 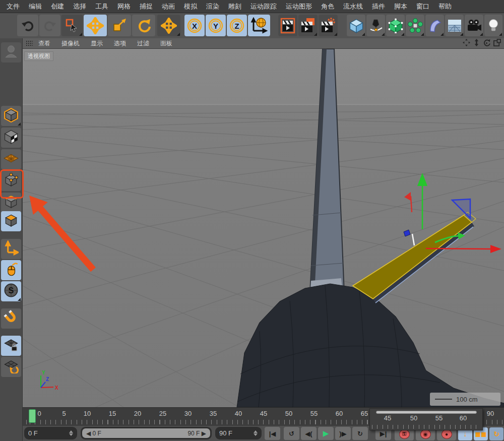 What do you see at coordinates (467, 43) in the screenshot?
I see `pan-view-icon` at bounding box center [467, 43].